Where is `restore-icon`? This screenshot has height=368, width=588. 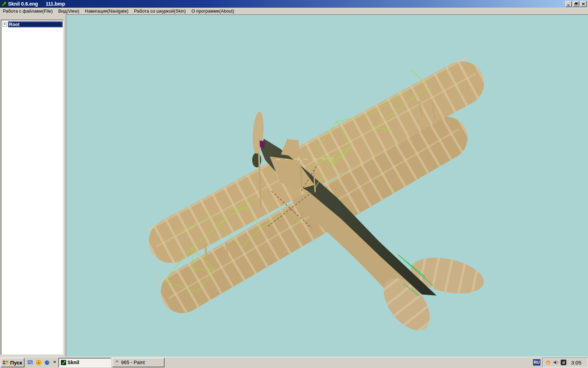 restore-icon is located at coordinates (576, 4).